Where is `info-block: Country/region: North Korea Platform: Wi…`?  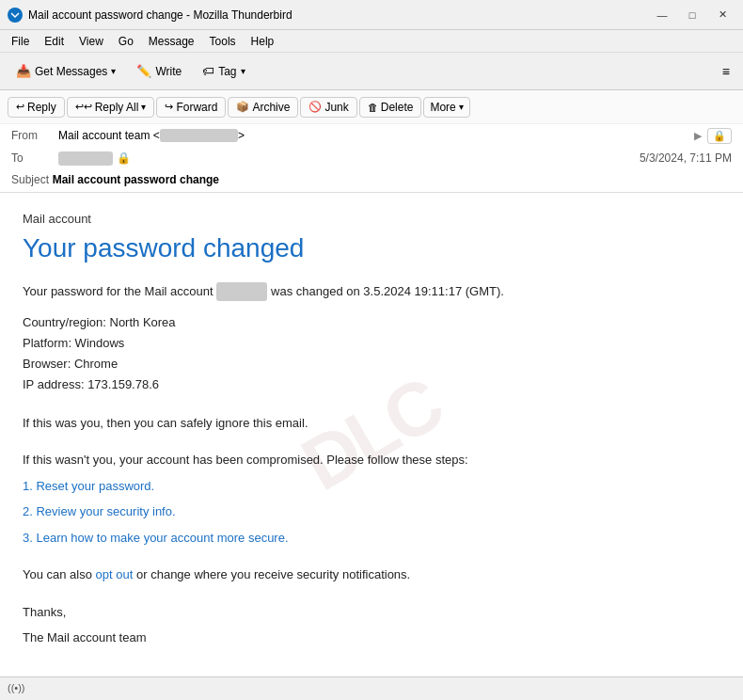 info-block: Country/region: North Korea Platform: Wi… is located at coordinates (372, 354).